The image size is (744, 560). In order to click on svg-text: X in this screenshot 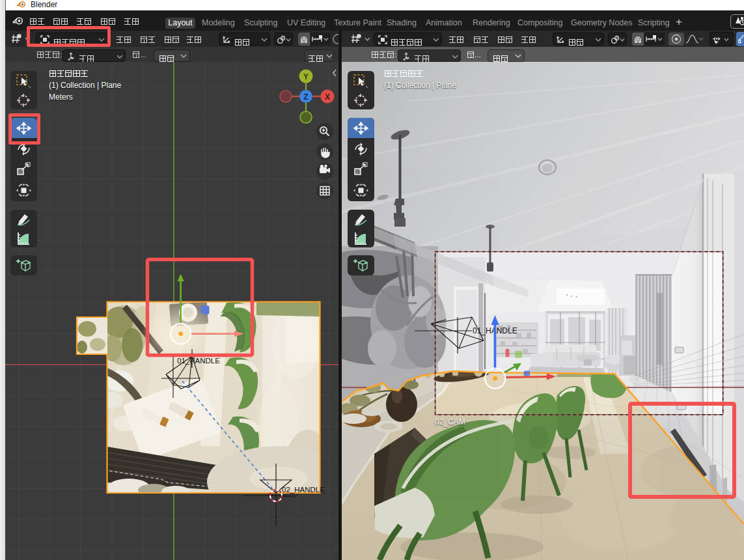, I will do `click(327, 97)`.